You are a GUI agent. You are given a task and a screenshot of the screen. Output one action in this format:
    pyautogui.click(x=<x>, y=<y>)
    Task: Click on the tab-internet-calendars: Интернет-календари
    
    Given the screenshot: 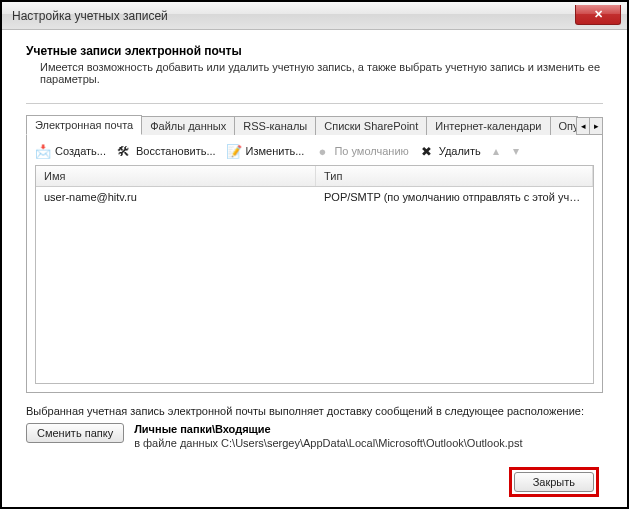 What is the action you would take?
    pyautogui.click(x=488, y=126)
    